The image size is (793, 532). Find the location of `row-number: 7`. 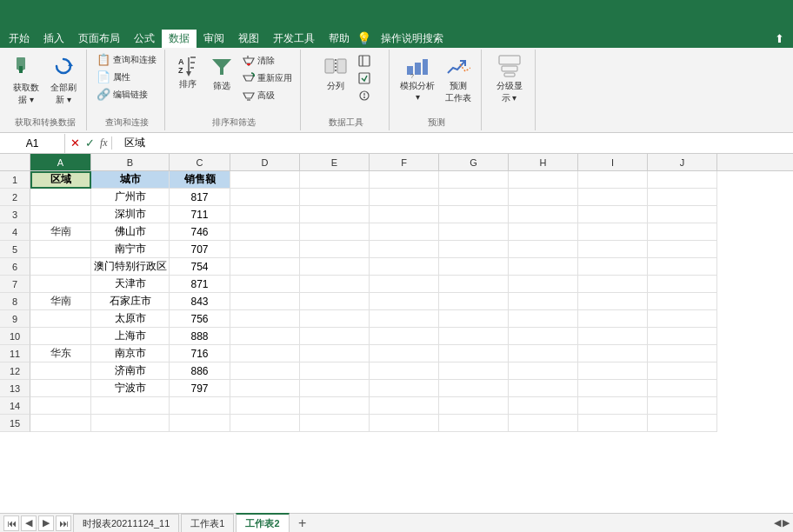

row-number: 7 is located at coordinates (16, 284).